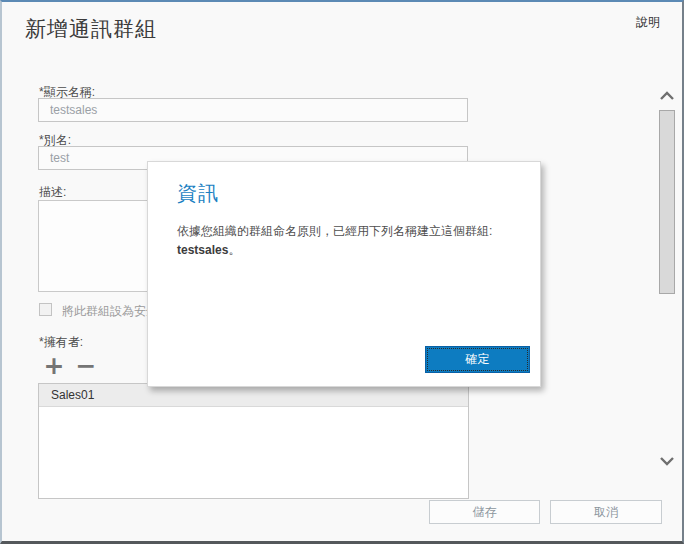 Image resolution: width=684 pixels, height=547 pixels. I want to click on dialog-message-suffix: 。, so click(234, 250).